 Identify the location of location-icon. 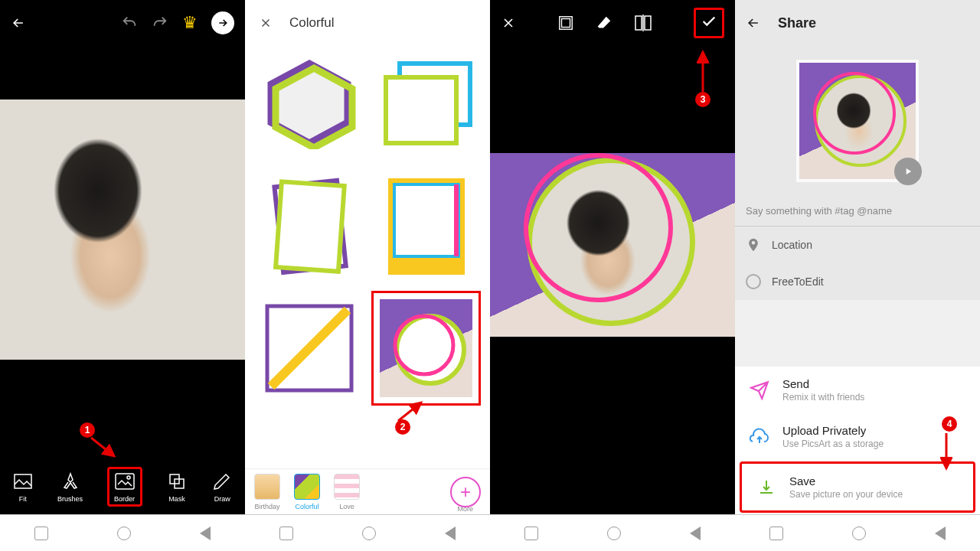
(753, 245).